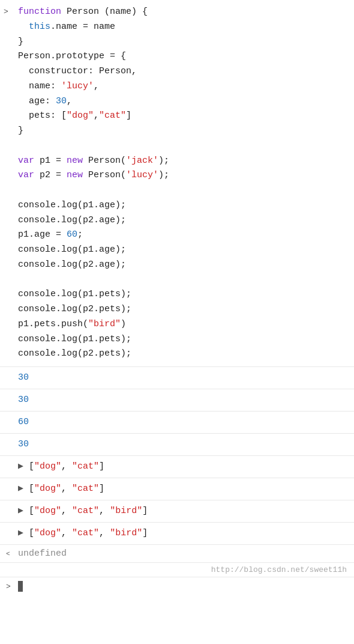 Image resolution: width=354 pixels, height=644 pixels. What do you see at coordinates (72, 264) in the screenshot?
I see `code-line-17-text: console.log(p2.age);` at bounding box center [72, 264].